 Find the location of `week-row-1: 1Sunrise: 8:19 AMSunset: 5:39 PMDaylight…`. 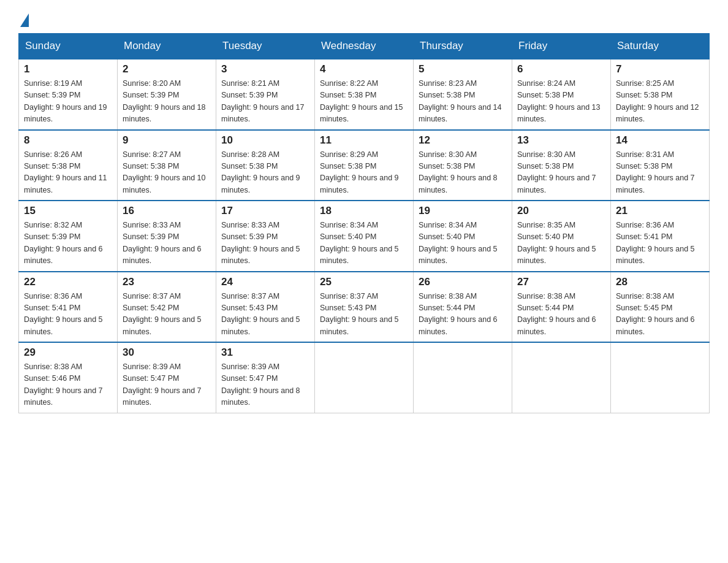

week-row-1: 1Sunrise: 8:19 AMSunset: 5:39 PMDaylight… is located at coordinates (364, 94).